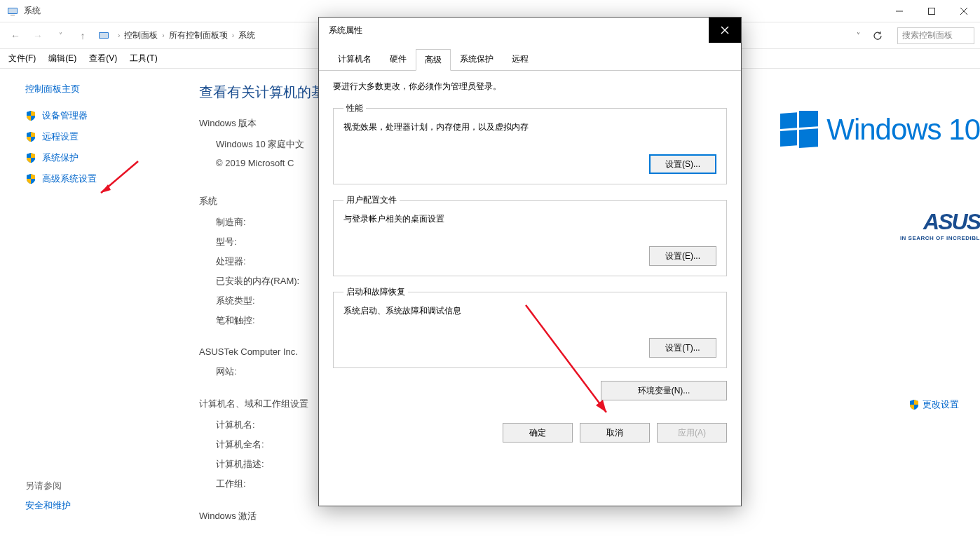  What do you see at coordinates (265, 425) in the screenshot?
I see `computer-name-label: 计算机名:` at bounding box center [265, 425].